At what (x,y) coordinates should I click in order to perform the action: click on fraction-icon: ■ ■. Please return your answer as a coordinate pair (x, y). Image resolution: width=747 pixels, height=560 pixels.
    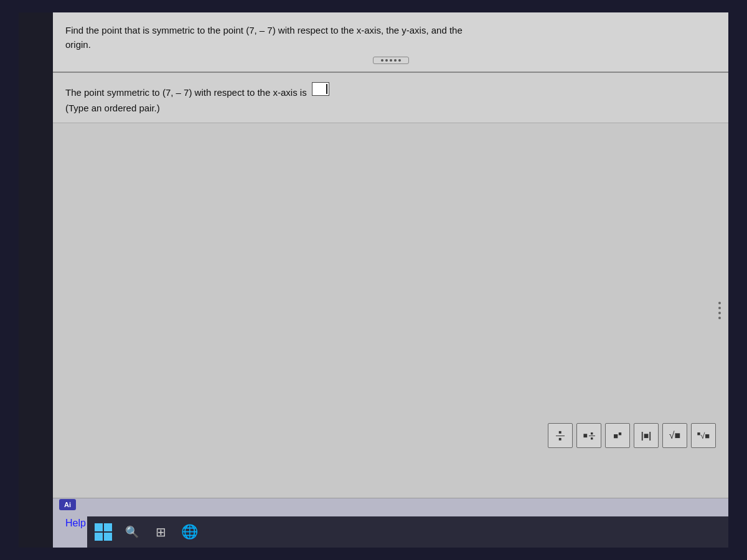
    Looking at the image, I should click on (560, 436).